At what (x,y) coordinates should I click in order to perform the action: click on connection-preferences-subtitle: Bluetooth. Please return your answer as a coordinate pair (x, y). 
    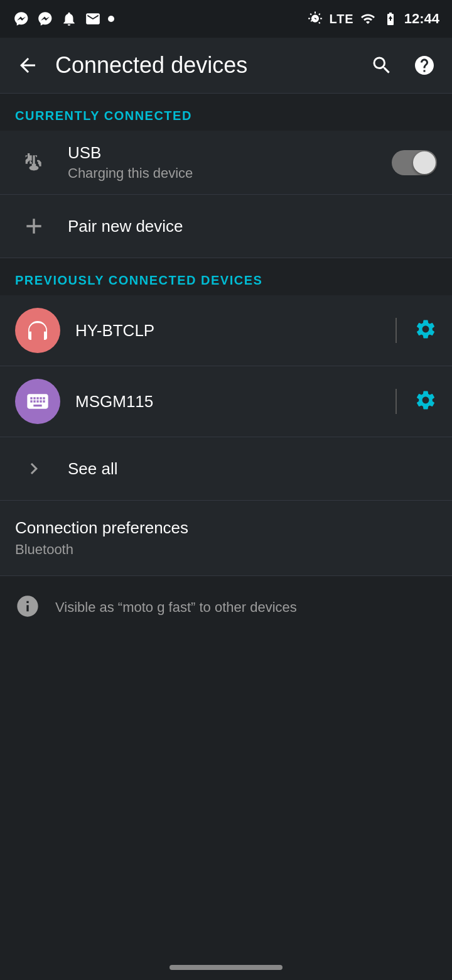
    Looking at the image, I should click on (226, 550).